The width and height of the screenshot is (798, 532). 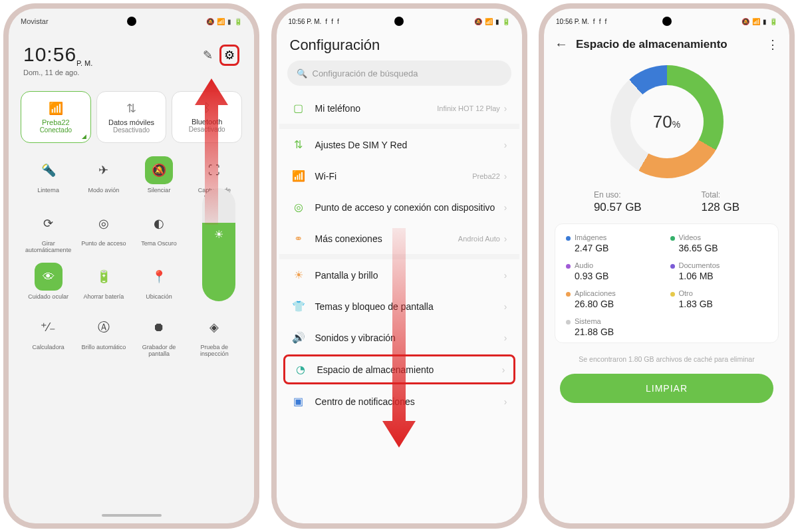 I want to click on screenrecord-tile: ⏺Grabador de pantalla, so click(x=160, y=335).